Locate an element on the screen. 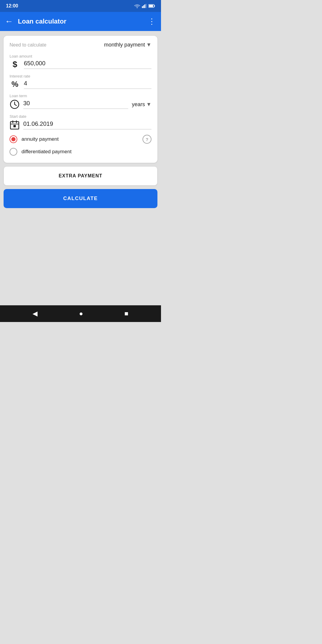 This screenshot has width=322, height=644. annuity-payment-label: annuity payment is located at coordinates (80, 139).